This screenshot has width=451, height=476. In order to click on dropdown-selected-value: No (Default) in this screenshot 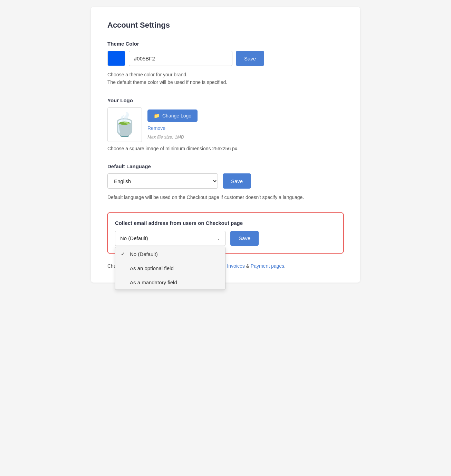, I will do `click(134, 238)`.